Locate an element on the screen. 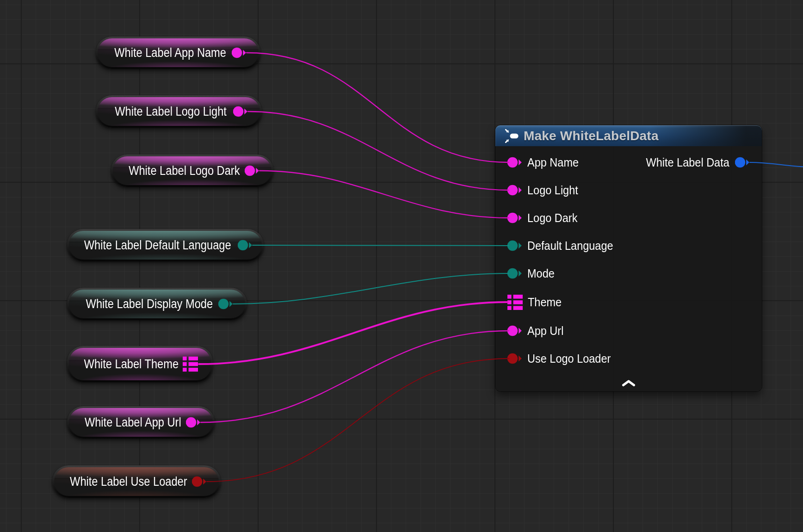 This screenshot has width=803, height=532. input-pin-in_app_url is located at coordinates (515, 331).